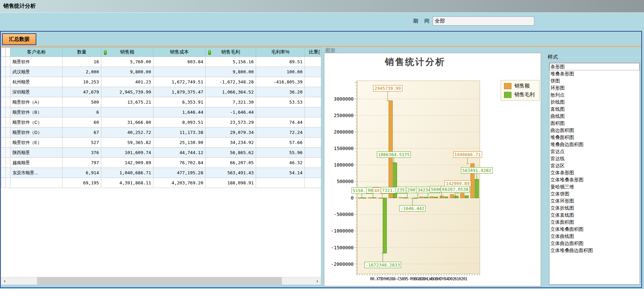 This screenshot has height=289, width=644. I want to click on value-cell: 67, so click(82, 133).